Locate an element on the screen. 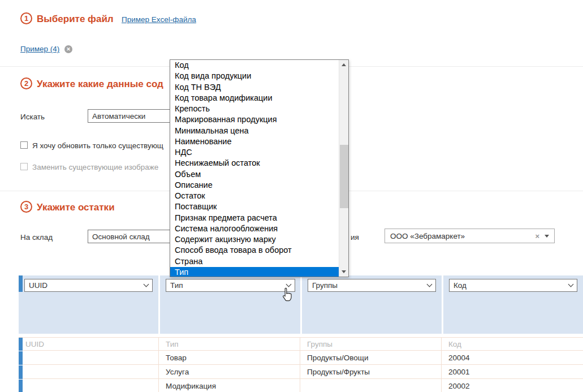 This screenshot has width=583, height=392. mapping-select-groups: Группы is located at coordinates (372, 285).